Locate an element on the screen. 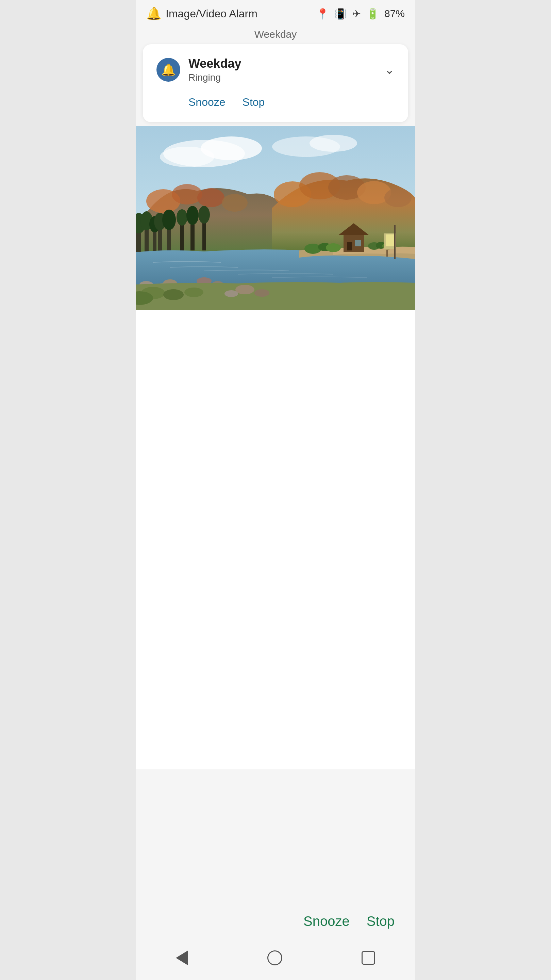 The height and width of the screenshot is (980, 551). alarm-card-left: 🔔 Weekday Ringing is located at coordinates (198, 70).